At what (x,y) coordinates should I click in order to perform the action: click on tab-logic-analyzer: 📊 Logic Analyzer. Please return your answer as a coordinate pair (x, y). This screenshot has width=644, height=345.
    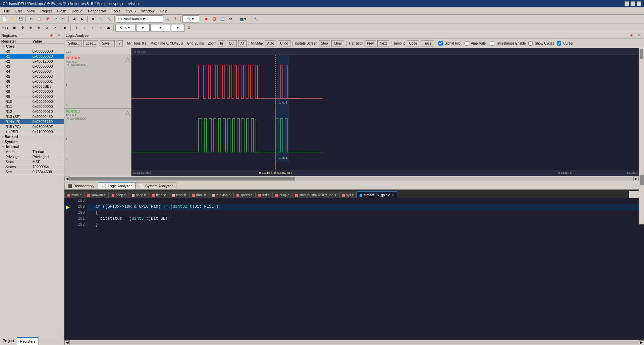
    Looking at the image, I should click on (117, 186).